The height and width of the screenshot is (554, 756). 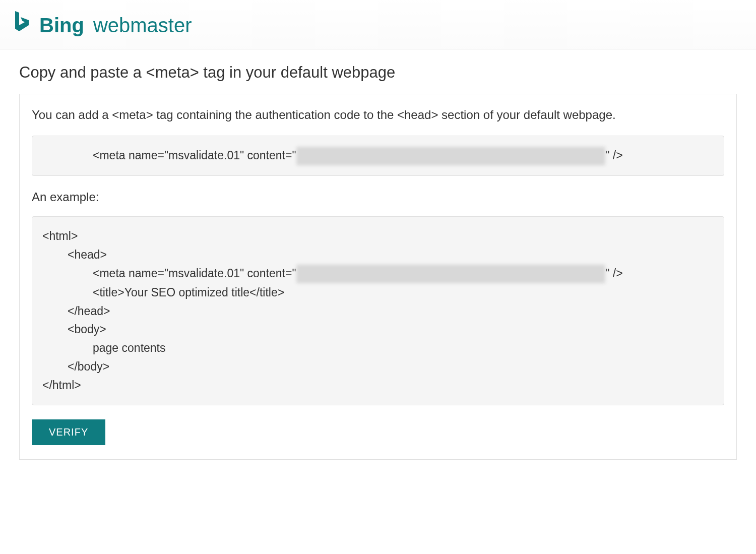 I want to click on code-line: <body>, so click(x=75, y=330).